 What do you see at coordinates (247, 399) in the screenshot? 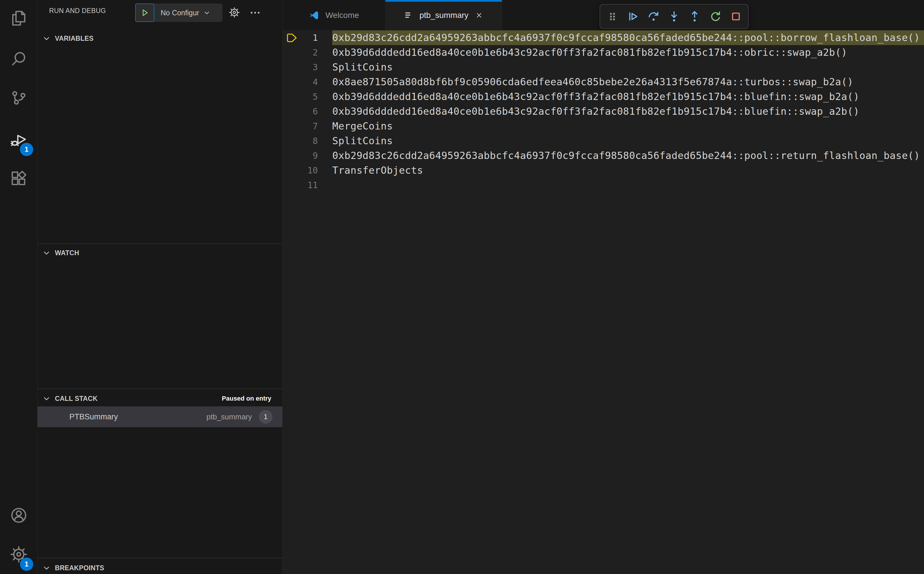
I see `paused-status-text: Paused on entry` at bounding box center [247, 399].